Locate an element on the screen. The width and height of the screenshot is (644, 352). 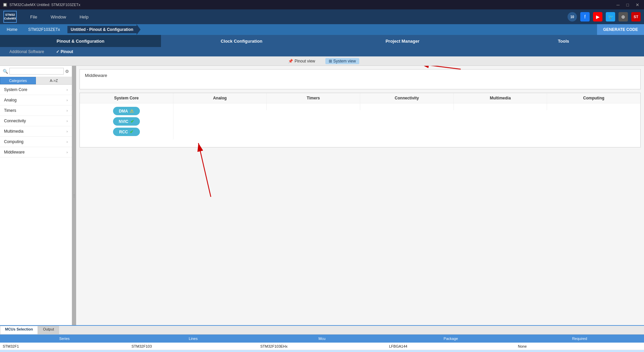
pinout-view-label: Pinout view is located at coordinates (305, 61).